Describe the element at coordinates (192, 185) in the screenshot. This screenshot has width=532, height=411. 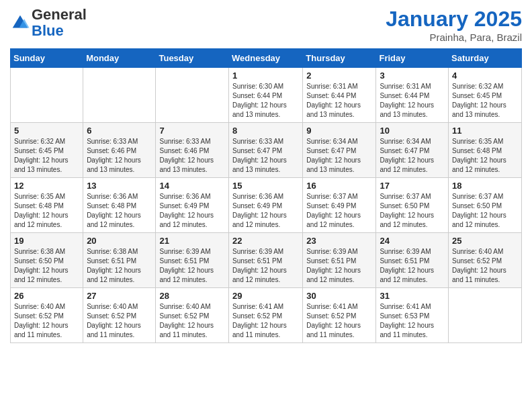
I see `day-number: 14` at that location.